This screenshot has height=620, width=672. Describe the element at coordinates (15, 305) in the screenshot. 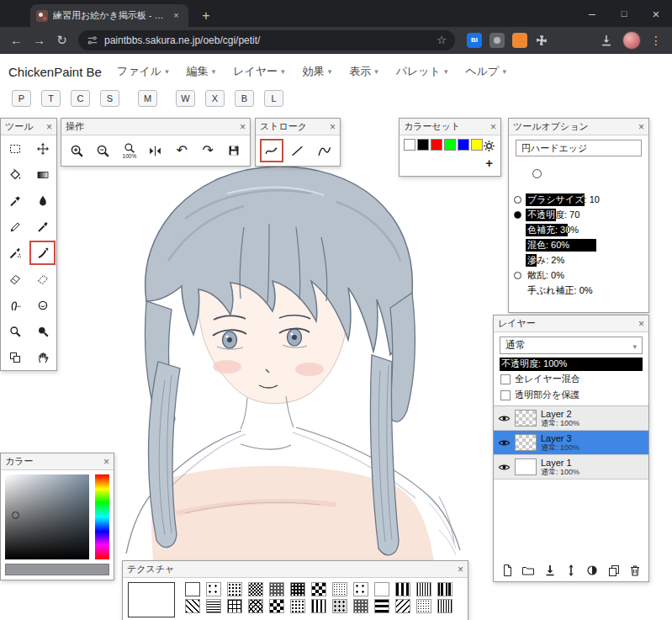

I see `tool-smudge` at that location.